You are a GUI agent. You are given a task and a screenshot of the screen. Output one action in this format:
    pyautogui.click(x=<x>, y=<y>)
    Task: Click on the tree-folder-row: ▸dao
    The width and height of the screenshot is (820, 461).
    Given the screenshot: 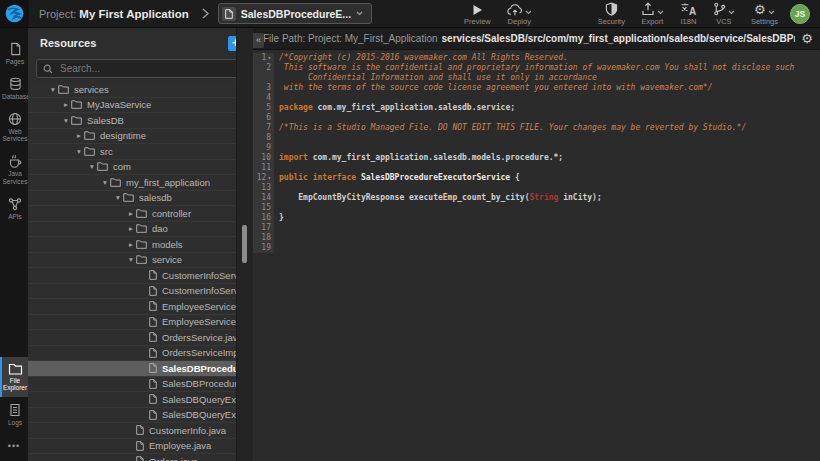 What is the action you would take?
    pyautogui.click(x=132, y=230)
    